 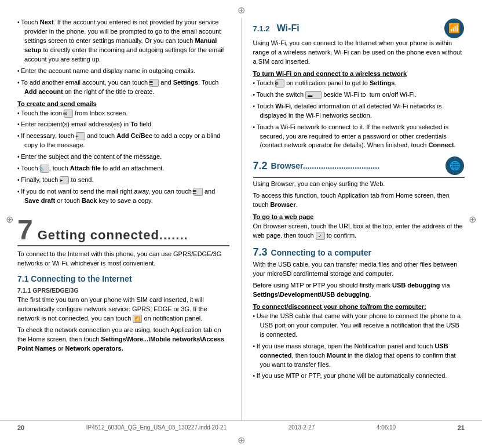 I want to click on section-72-number: 7.2, so click(x=261, y=166).